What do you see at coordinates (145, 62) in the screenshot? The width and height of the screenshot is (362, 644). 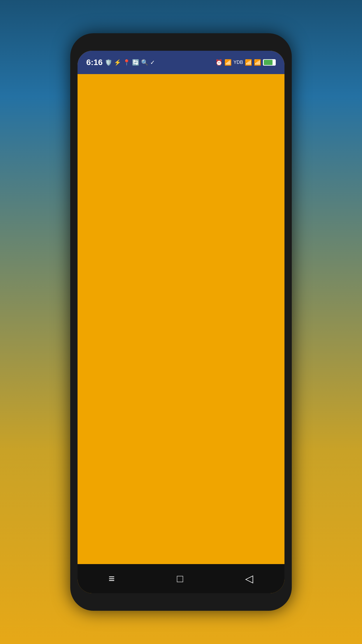 I see `search-icon-status: 🔍` at bounding box center [145, 62].